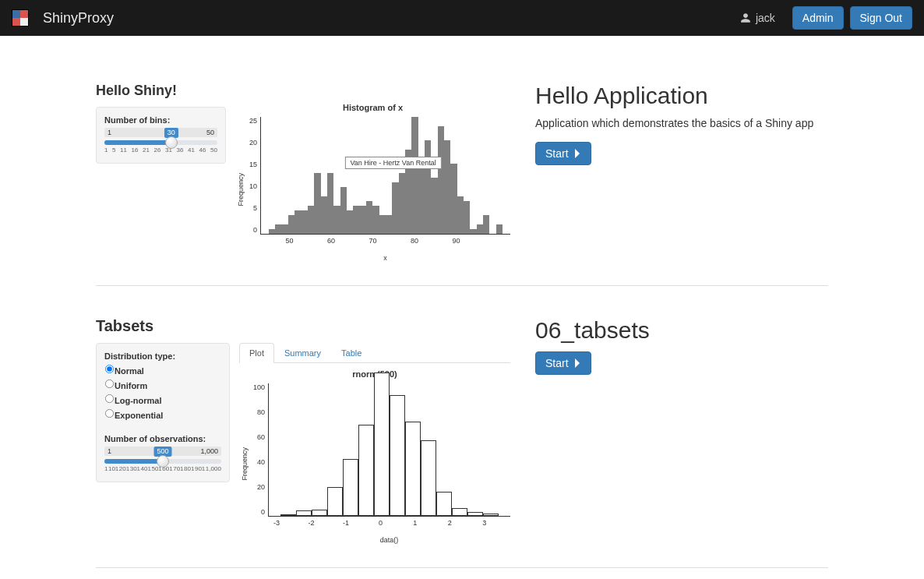  I want to click on sidebar-panel: Distribution type: NormalUniformLog-norm…, so click(163, 413).